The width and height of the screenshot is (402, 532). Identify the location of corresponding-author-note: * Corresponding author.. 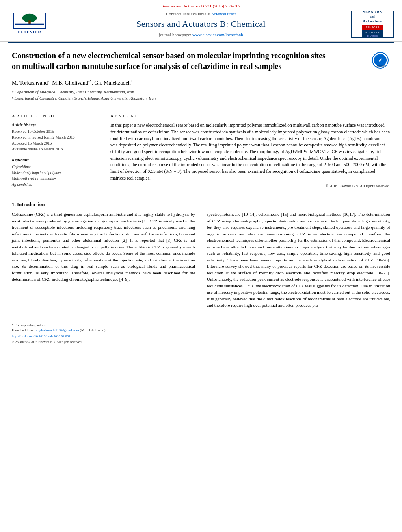
(201, 325).